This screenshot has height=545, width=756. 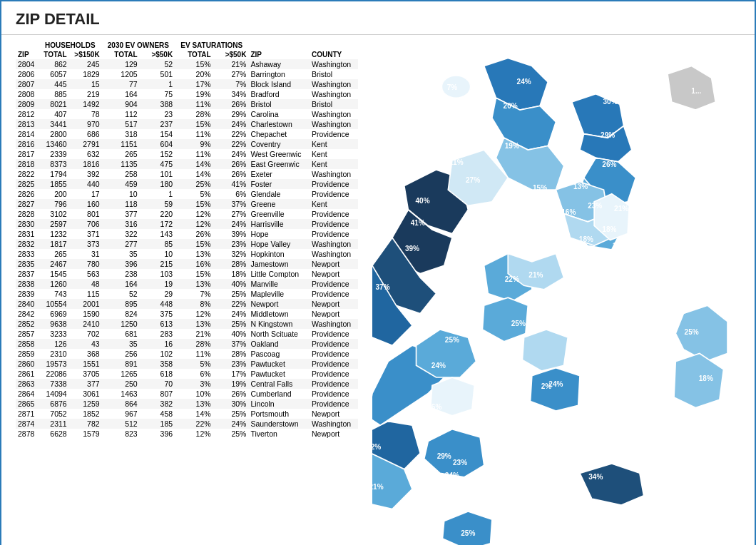 I want to click on table-row: 28786628157982339612%25%TivertonNewport, so click(x=187, y=434).